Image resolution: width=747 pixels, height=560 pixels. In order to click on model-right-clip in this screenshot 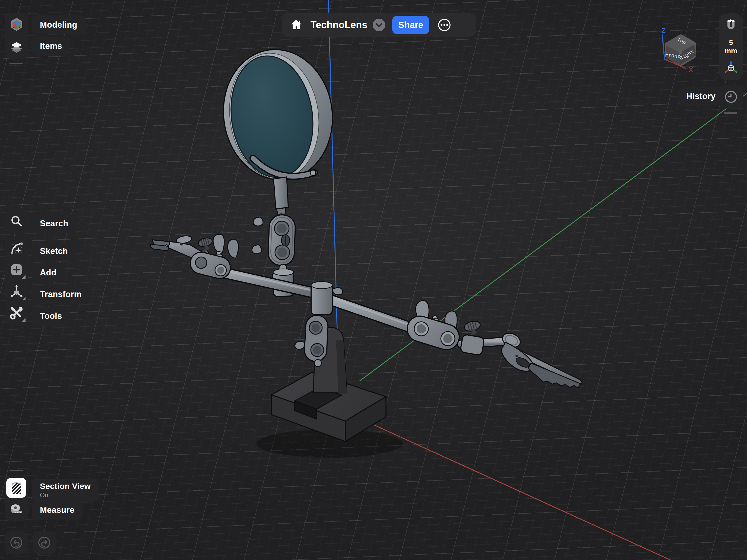, I will do `click(541, 359)`.